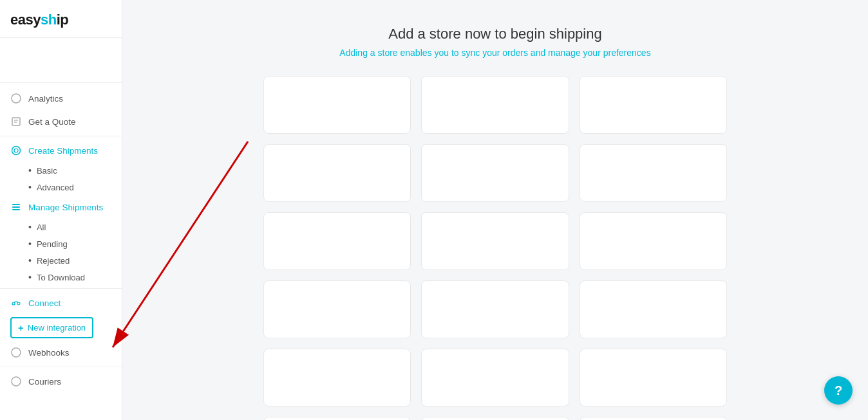 The width and height of the screenshot is (868, 420). I want to click on manage-shipments-icon, so click(16, 207).